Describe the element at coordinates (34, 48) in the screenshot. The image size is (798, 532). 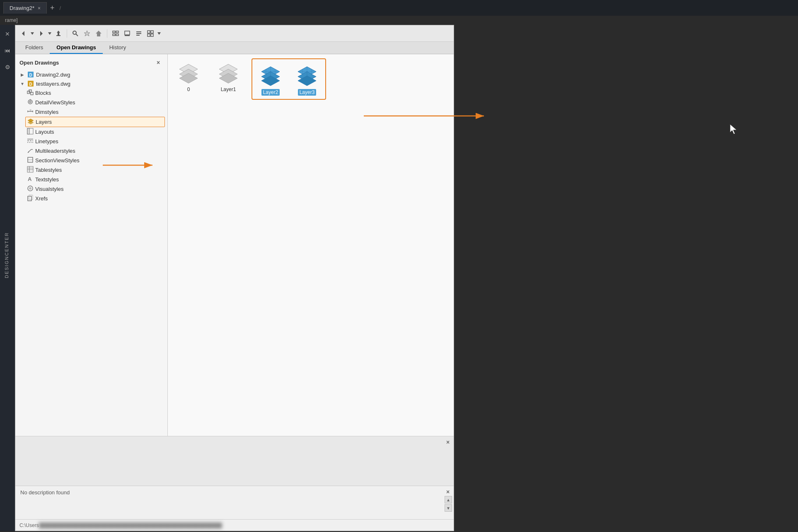
I see `tab-folders: Folders` at that location.